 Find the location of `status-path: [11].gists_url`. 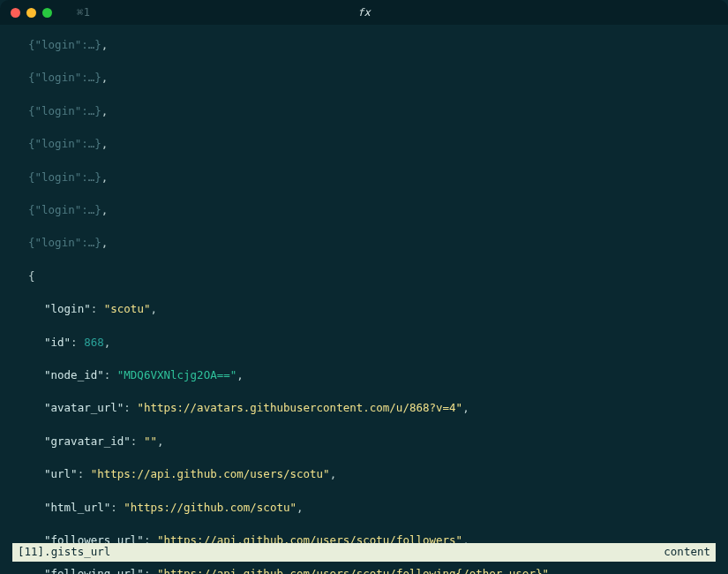

status-path: [11].gists_url is located at coordinates (64, 553).